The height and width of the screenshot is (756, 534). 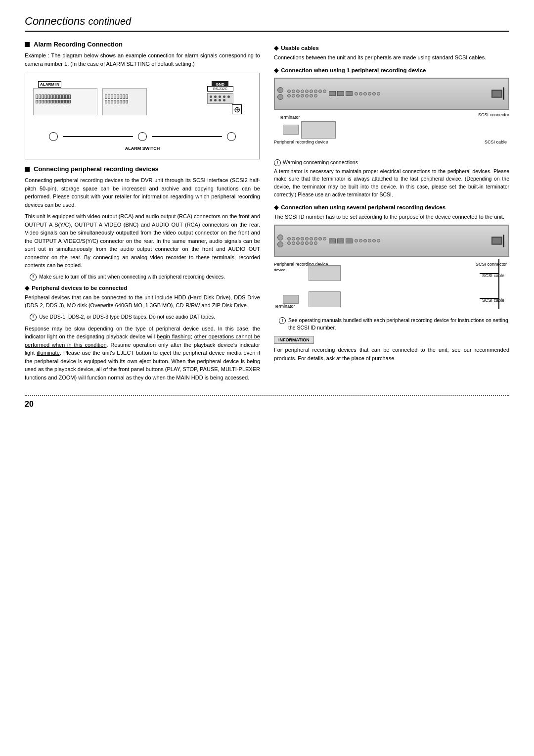 I want to click on info-note-1: ! Make sure to turn off this unit when c…, so click(x=145, y=277).